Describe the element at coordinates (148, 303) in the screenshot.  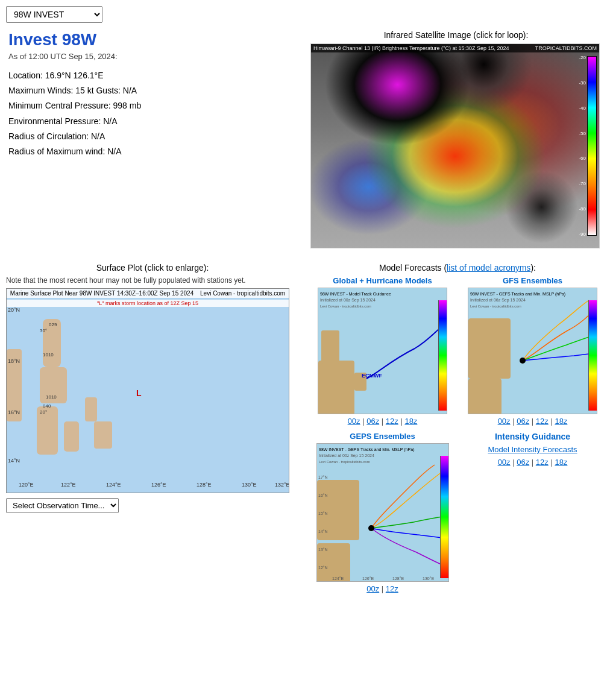
I see `surface-map-subtitle: "L" marks storm location as of 12Z Sep 1…` at that location.